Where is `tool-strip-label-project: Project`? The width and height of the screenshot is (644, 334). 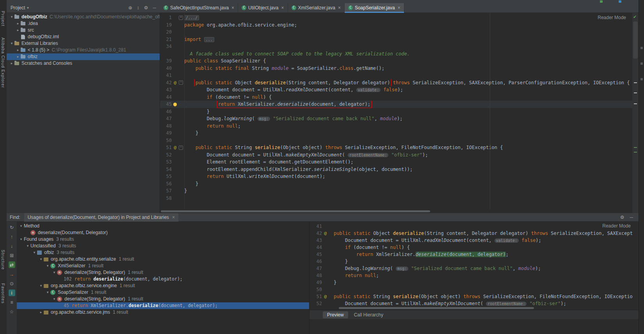 tool-strip-label-project: Project is located at coordinates (3, 19).